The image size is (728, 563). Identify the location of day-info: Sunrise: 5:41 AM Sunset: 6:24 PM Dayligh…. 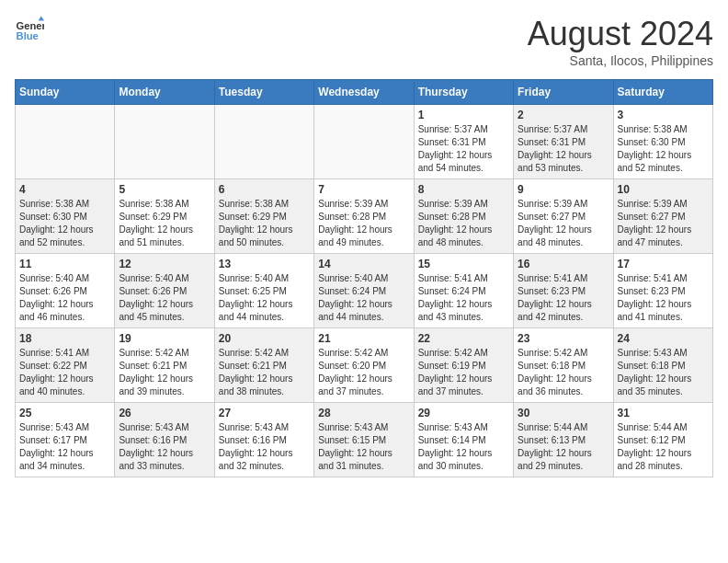
(463, 298).